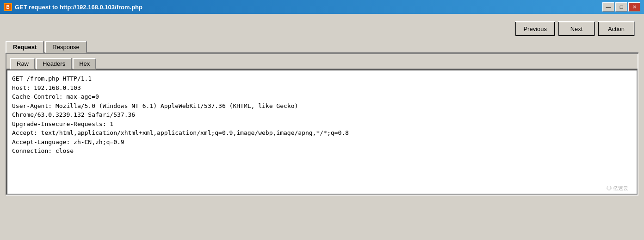  What do you see at coordinates (621, 7) in the screenshot?
I see `maximize-button: □` at bounding box center [621, 7].